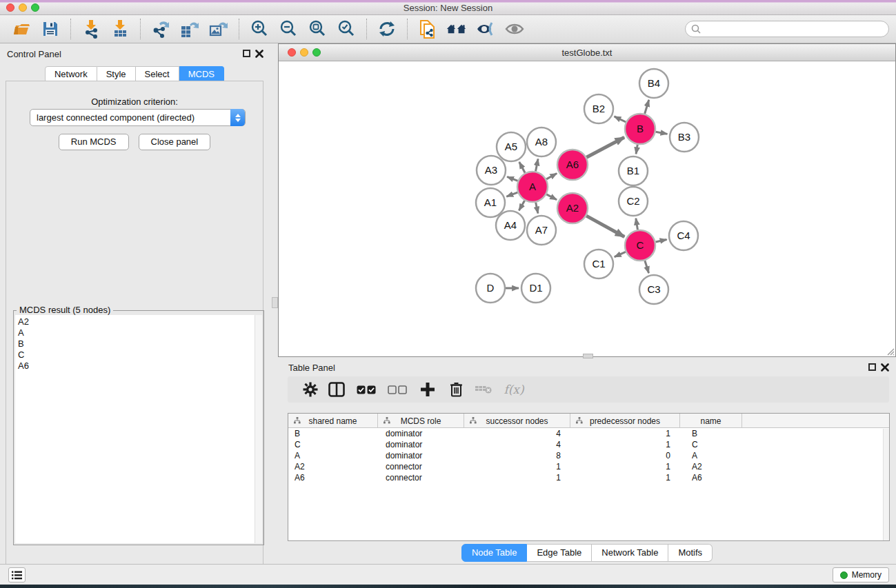 This screenshot has width=896, height=588. Describe the element at coordinates (541, 142) in the screenshot. I see `graph-node-A8: A8` at that location.